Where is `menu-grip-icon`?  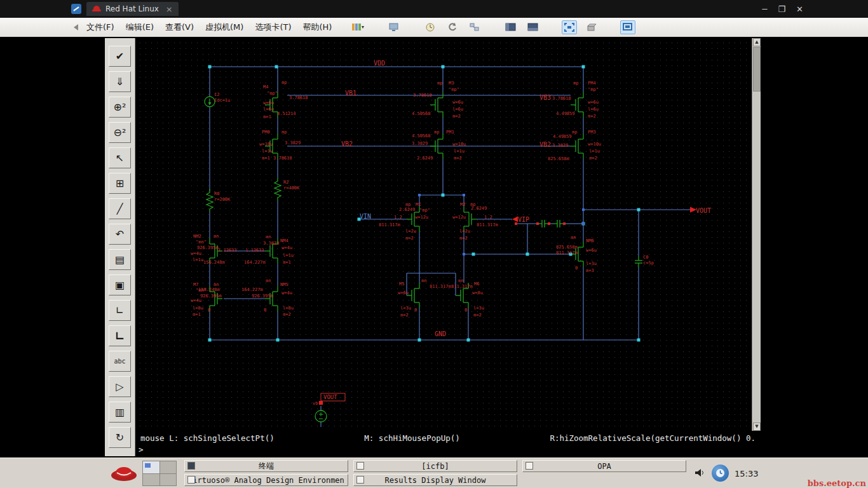 menu-grip-icon is located at coordinates (76, 27).